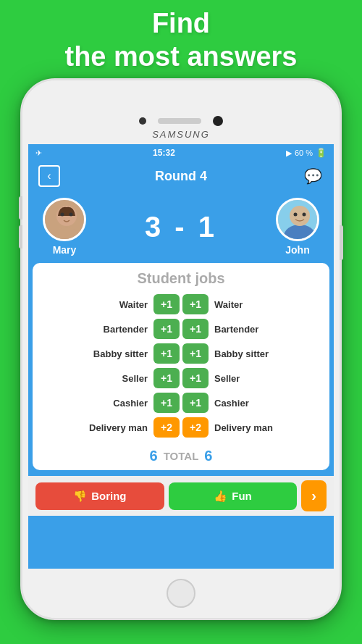 Image resolution: width=362 pixels, height=644 pixels. What do you see at coordinates (49, 176) in the screenshot?
I see `back-icon: ‹` at bounding box center [49, 176].